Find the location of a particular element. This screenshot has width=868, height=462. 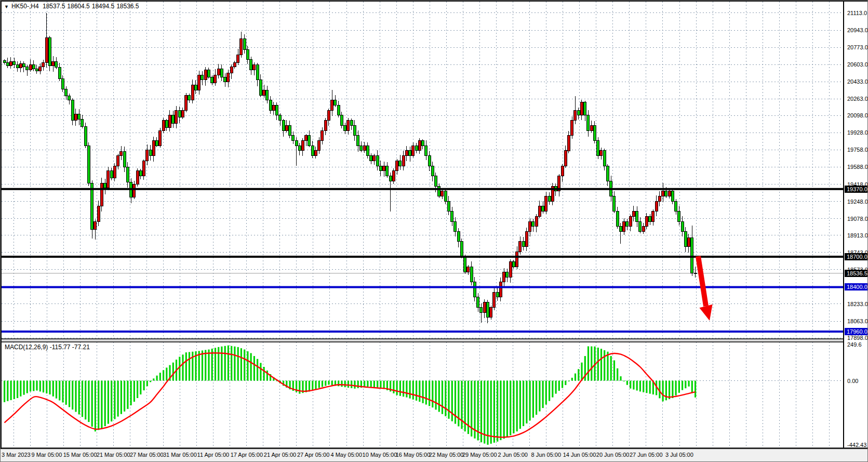

date-tick-label: 3 Mar 2023 is located at coordinates (16, 455).